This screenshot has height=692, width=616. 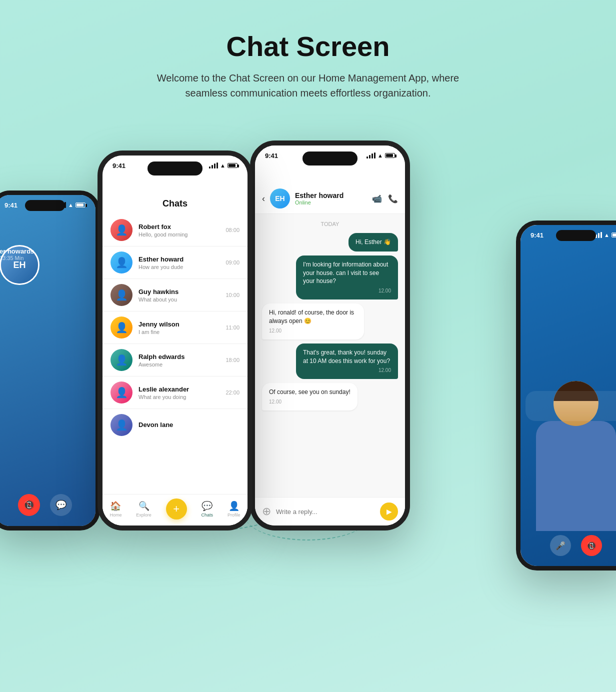 I want to click on chat-avatar-robert: 👤, so click(x=122, y=230).